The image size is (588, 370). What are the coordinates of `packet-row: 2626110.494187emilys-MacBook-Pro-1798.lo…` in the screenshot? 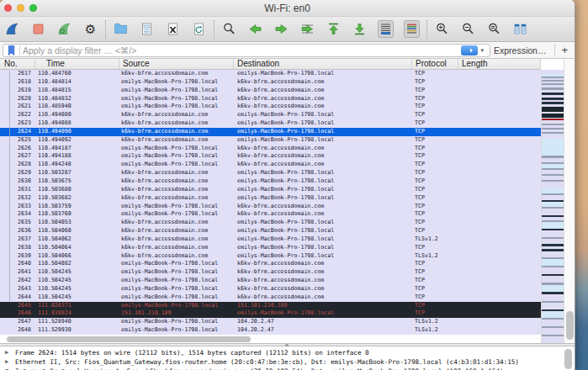 It's located at (271, 149).